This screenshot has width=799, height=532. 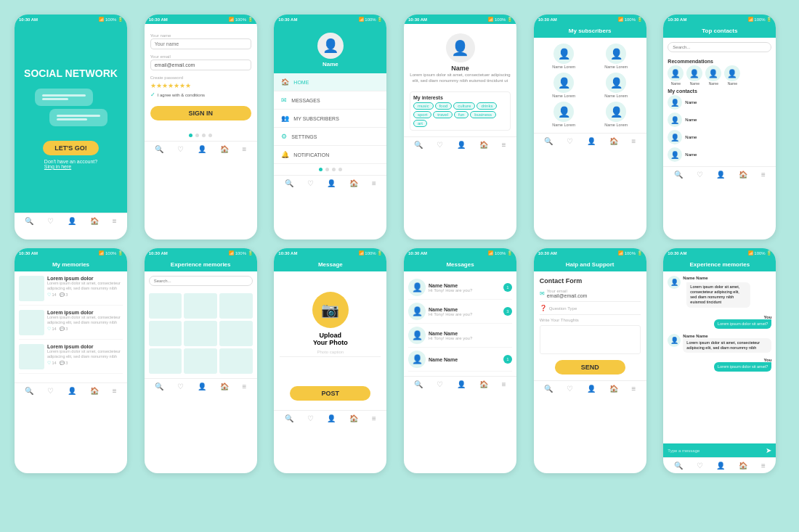 What do you see at coordinates (716, 451) in the screenshot?
I see `chat-input-placeholder: Type a message` at bounding box center [716, 451].